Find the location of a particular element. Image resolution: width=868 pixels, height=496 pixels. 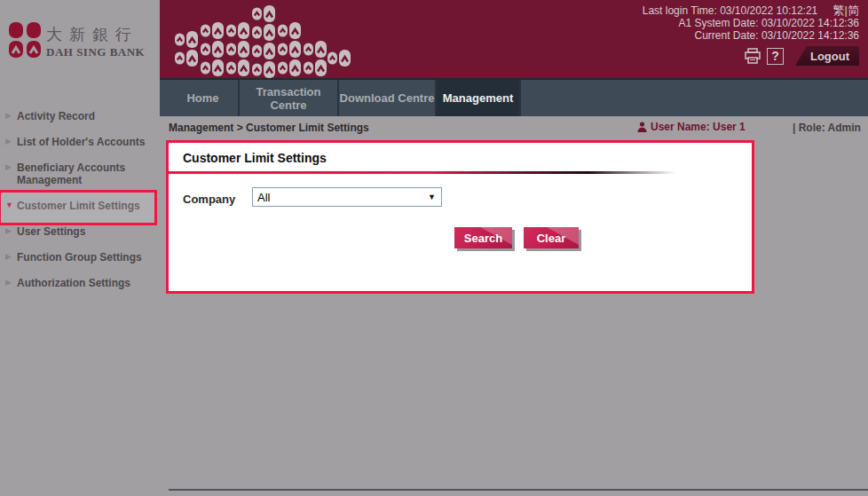

tab-transaction-centre: Transaction Centre is located at coordinates (288, 98).